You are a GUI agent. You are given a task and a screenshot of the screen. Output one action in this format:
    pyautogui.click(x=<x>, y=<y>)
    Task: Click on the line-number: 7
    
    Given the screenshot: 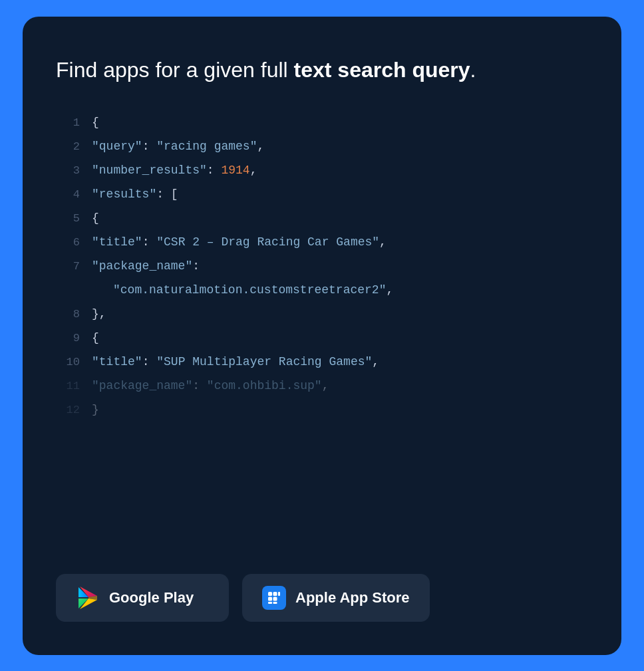 What is the action you would take?
    pyautogui.click(x=68, y=267)
    